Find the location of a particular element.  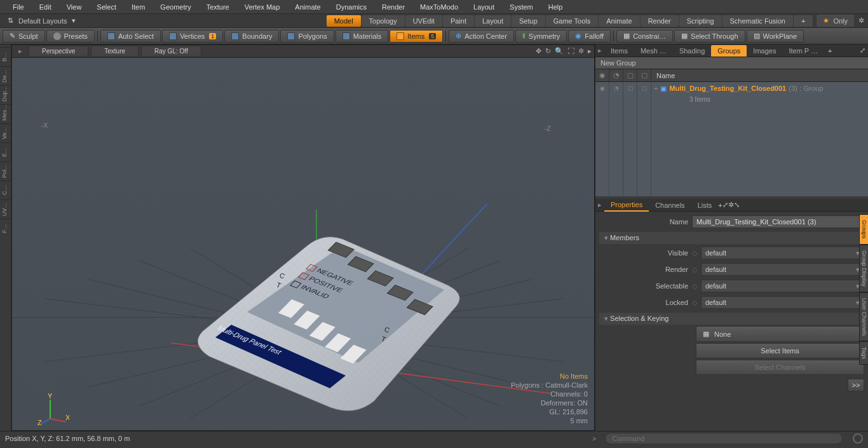

visible-keyframe-icon: ◇ is located at coordinates (695, 253).